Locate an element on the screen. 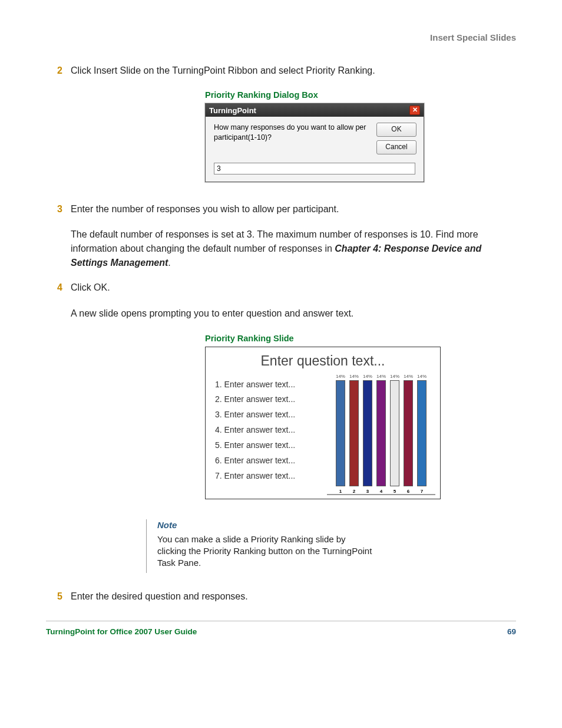 This screenshot has height=728, width=562. page-footer: TurningPoint for Office 2007 User Guide … is located at coordinates (281, 628).